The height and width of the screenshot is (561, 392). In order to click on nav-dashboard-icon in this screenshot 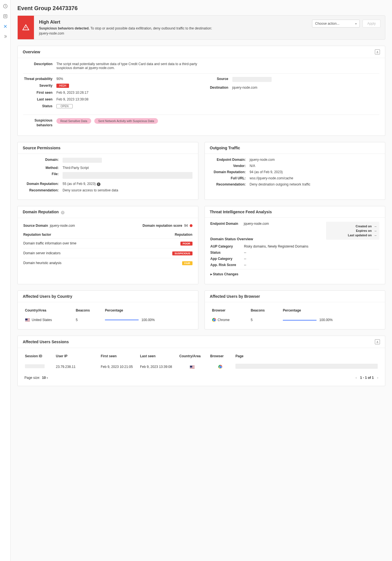, I will do `click(5, 6)`.